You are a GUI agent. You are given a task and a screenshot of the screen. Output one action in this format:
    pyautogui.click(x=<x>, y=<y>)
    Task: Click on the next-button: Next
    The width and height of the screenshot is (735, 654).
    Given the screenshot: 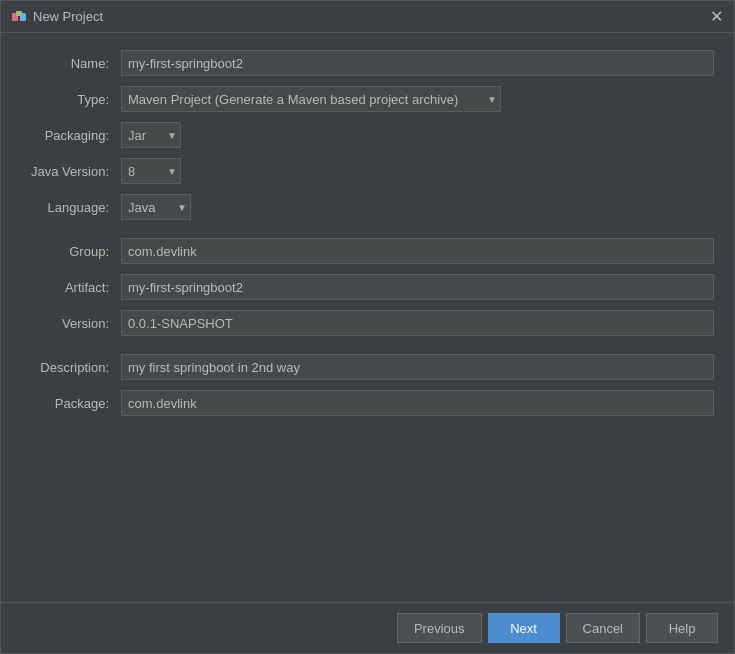 What is the action you would take?
    pyautogui.click(x=524, y=628)
    